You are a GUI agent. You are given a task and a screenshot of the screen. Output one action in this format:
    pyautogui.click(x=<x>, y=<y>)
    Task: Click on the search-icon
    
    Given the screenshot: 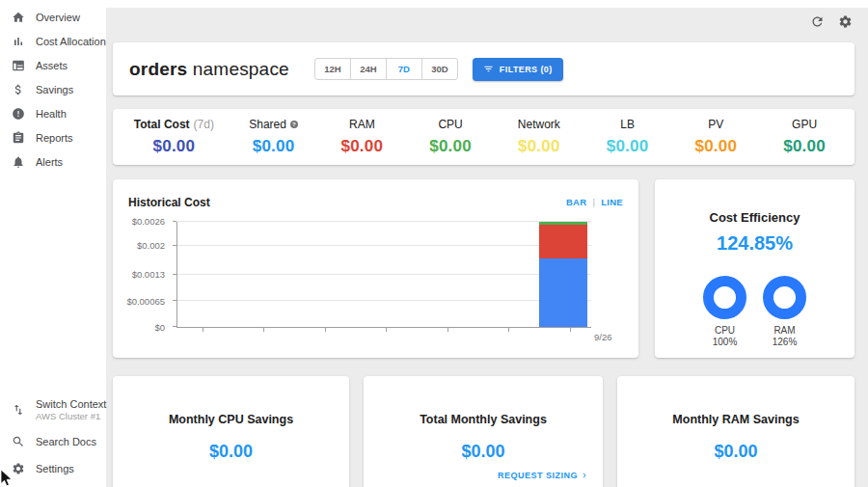 What is the action you would take?
    pyautogui.click(x=17, y=442)
    